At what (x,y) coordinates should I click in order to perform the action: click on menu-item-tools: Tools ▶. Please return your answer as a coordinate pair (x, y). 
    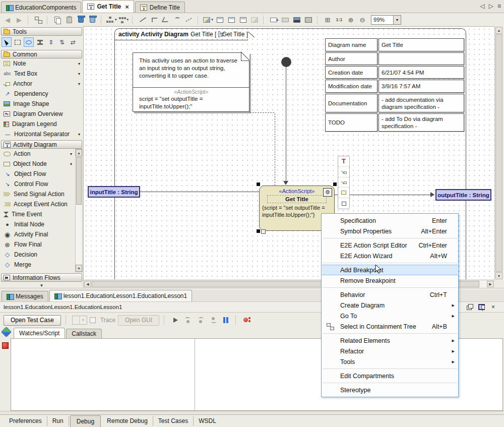
    Looking at the image, I should click on (390, 362).